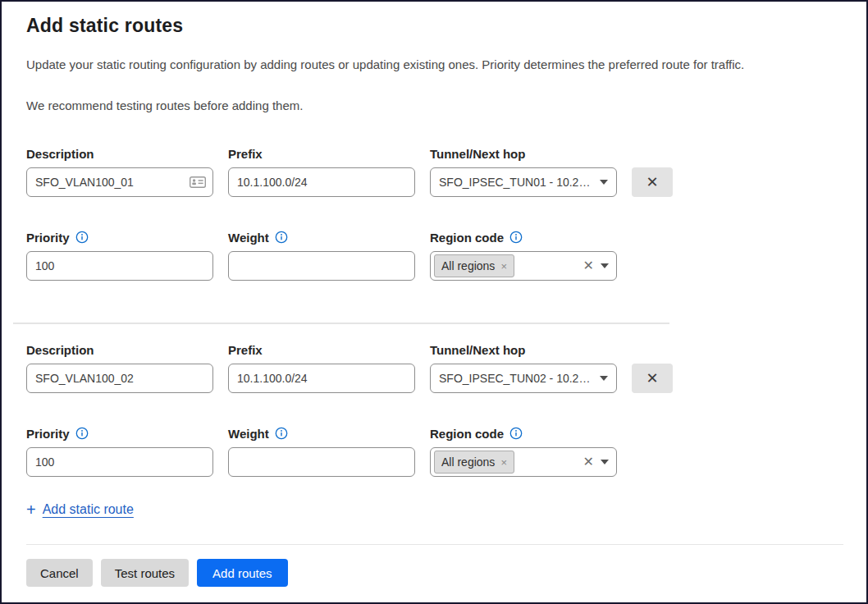 Image resolution: width=868 pixels, height=604 pixels. Describe the element at coordinates (523, 182) in the screenshot. I see `tunnel-select: SFO_IPSEC_TUN01 - 10.25...` at that location.